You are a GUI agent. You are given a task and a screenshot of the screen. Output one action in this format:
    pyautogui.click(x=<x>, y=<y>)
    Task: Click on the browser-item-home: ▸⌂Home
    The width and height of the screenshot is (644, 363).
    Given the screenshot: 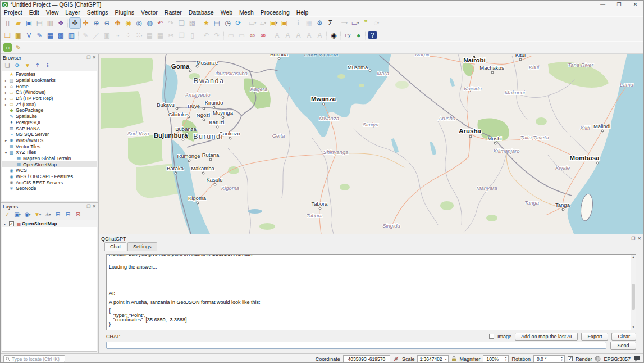 What is the action you would take?
    pyautogui.click(x=49, y=87)
    